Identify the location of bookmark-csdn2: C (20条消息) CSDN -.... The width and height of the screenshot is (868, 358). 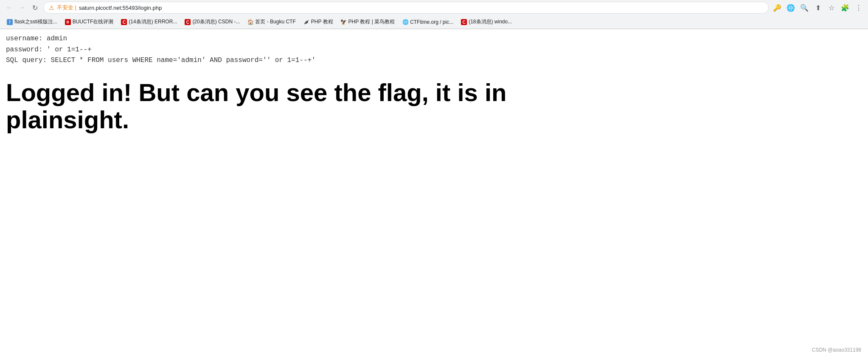
(212, 22).